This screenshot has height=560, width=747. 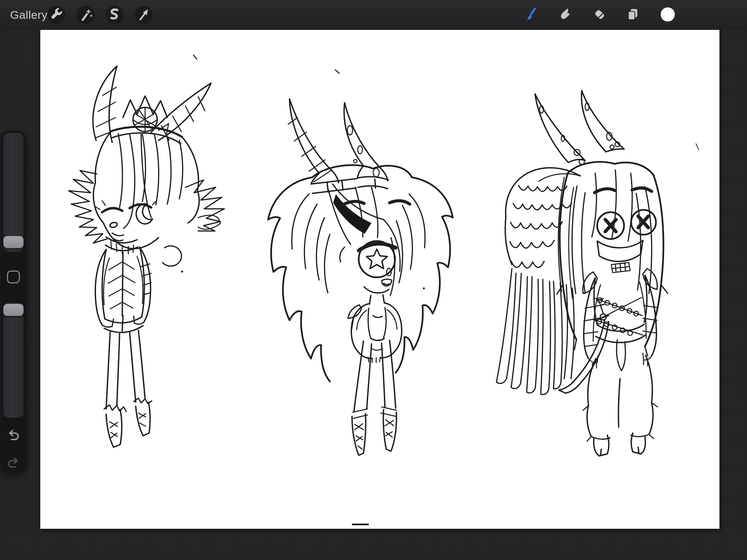 I want to click on magic-wand-icon, so click(x=86, y=15).